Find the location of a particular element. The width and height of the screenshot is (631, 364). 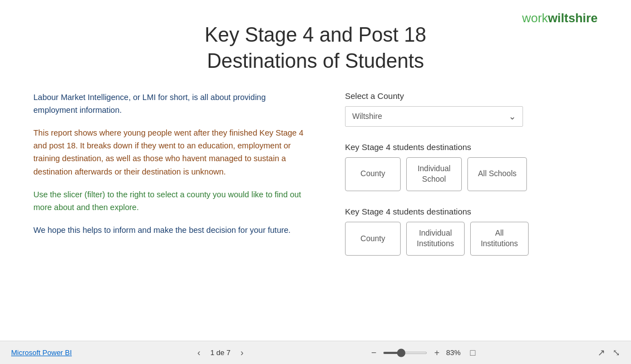

logo-wiltshire: wiltshire is located at coordinates (573, 18).